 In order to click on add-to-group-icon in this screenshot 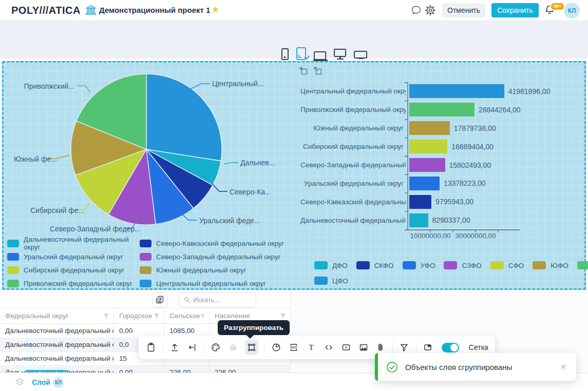, I will do `click(303, 71)`.